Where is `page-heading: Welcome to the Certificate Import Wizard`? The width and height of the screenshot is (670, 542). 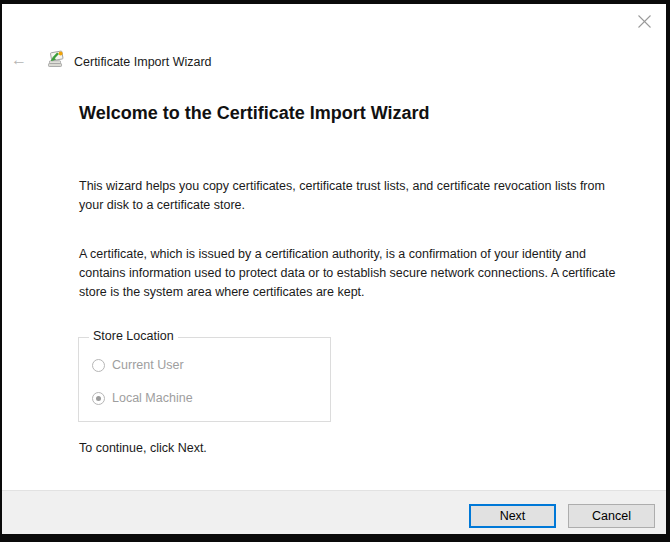 page-heading: Welcome to the Certificate Import Wizard is located at coordinates (359, 114).